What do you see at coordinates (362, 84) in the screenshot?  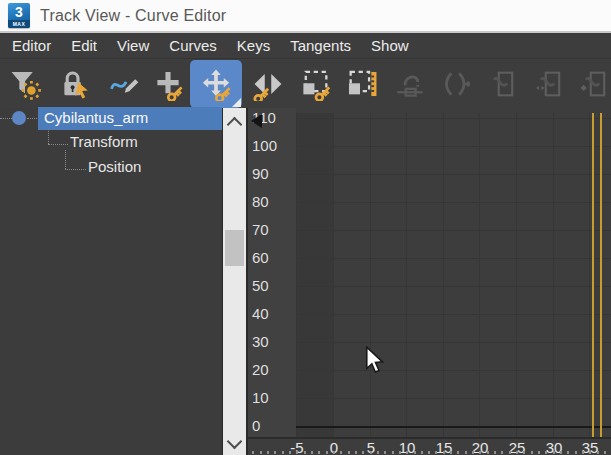 I see `scale-values-icon` at bounding box center [362, 84].